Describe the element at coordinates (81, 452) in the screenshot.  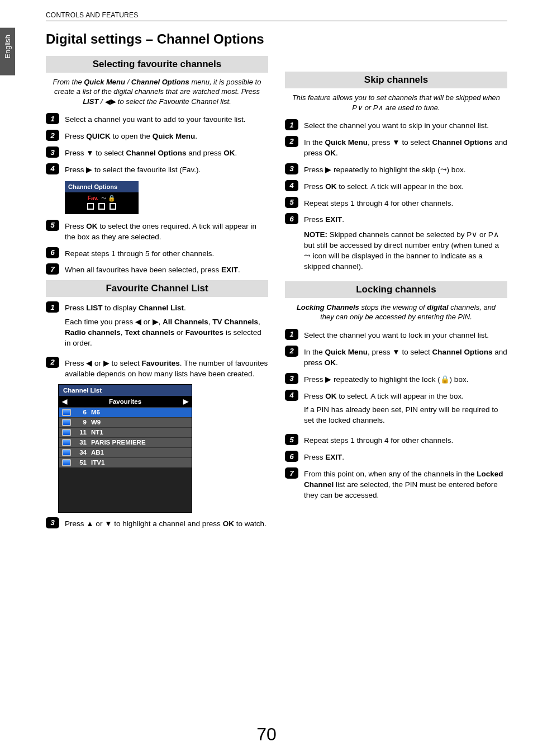
I see `ch-num: 34` at that location.